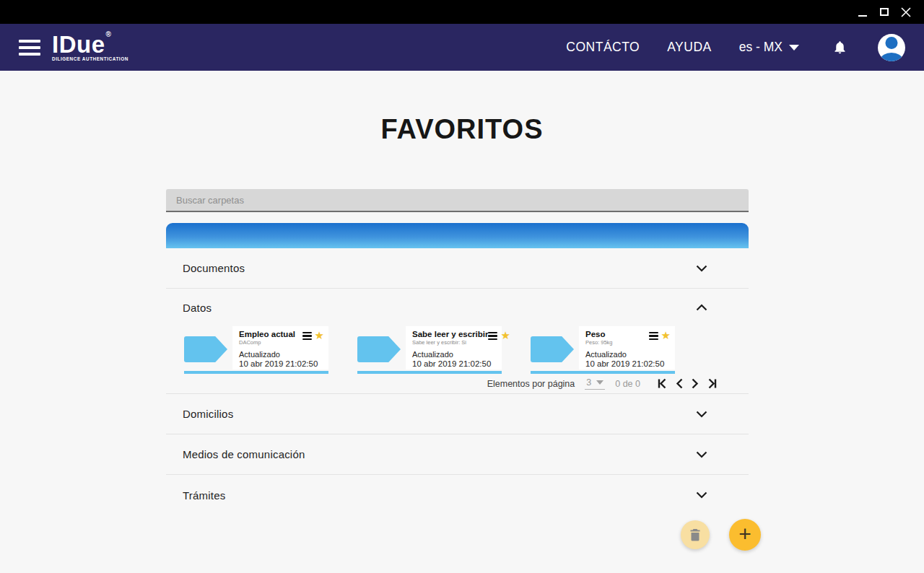 This screenshot has height=573, width=924. I want to click on section-tramites: Trámites, so click(458, 495).